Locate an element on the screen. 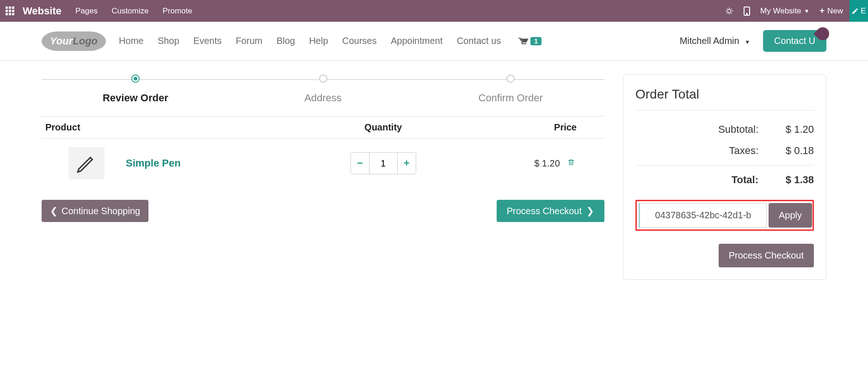 The height and width of the screenshot is (389, 868). cart-icon is located at coordinates (523, 41).